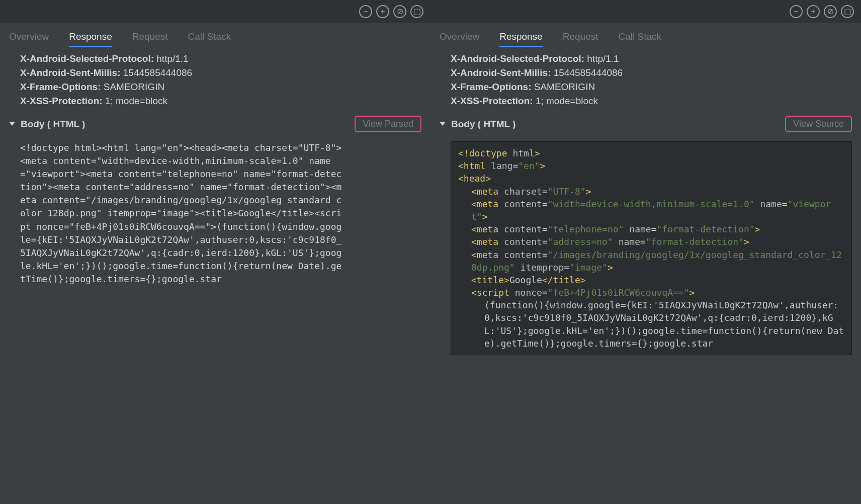  What do you see at coordinates (181, 213) in the screenshot?
I see `raw-body-text: <!doctype html><html lang="en"><head><me…` at bounding box center [181, 213].